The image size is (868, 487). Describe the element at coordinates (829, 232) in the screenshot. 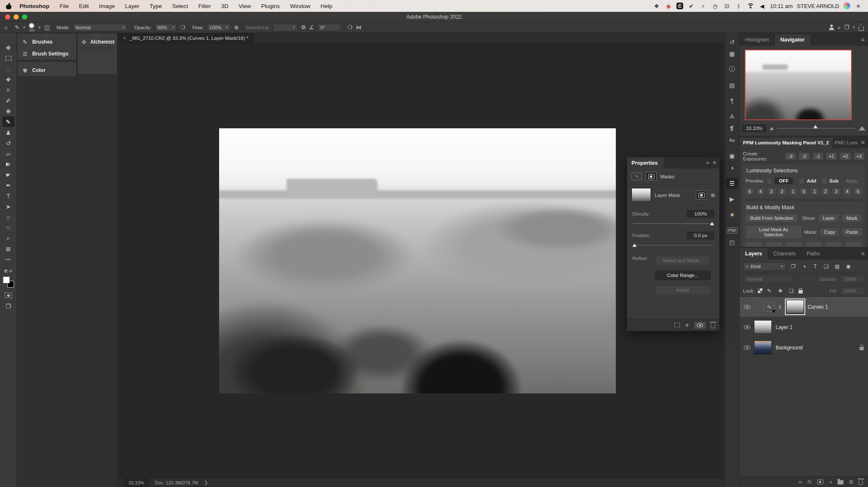

I see `mask-copy-button: Copy` at that location.